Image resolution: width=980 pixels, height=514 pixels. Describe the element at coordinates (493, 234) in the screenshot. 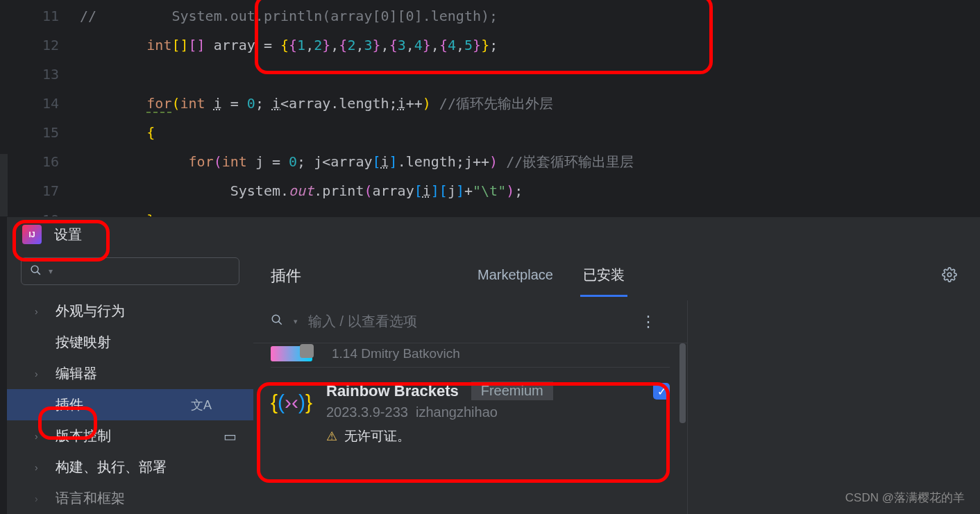

I see `settings-header: 设置` at that location.